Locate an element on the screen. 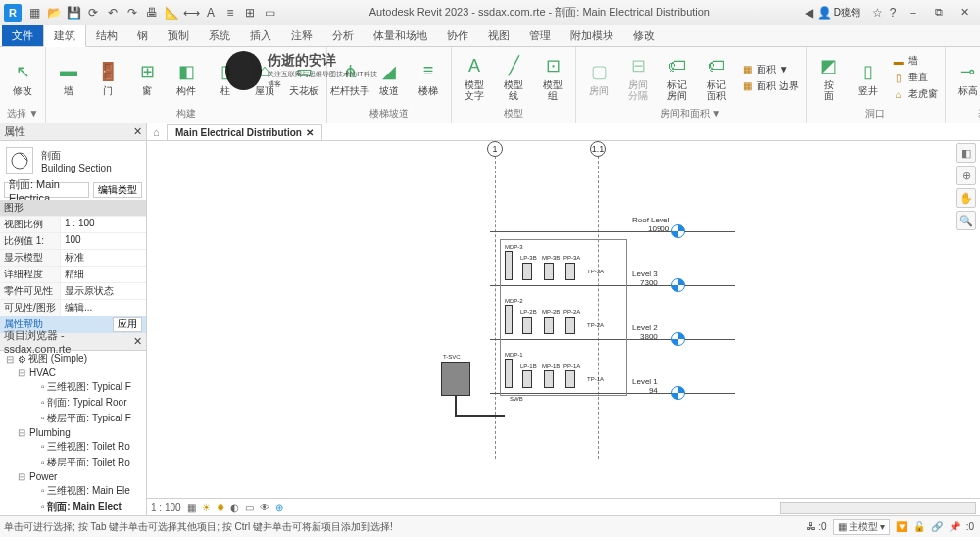 This screenshot has height=540, width=980. tab-annotate: 注释 is located at coordinates (302, 35).